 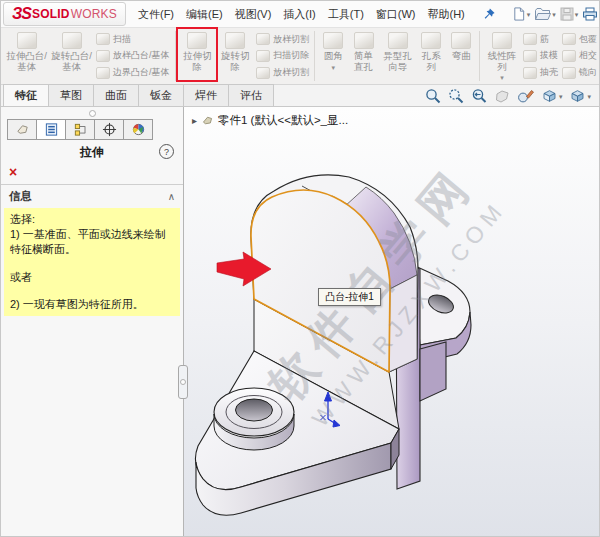 What do you see at coordinates (433, 96) in the screenshot?
I see `zoom-fit-icon` at bounding box center [433, 96].